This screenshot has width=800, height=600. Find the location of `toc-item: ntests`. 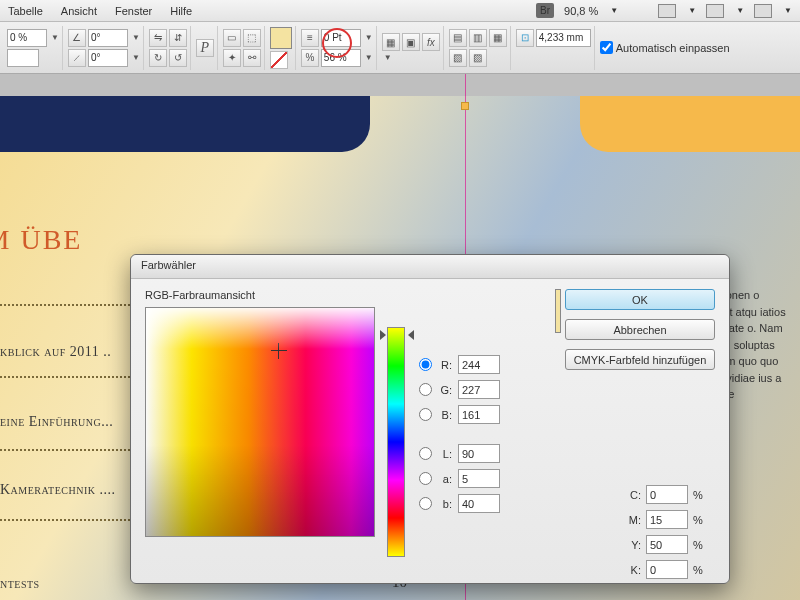

toc-item: ntests is located at coordinates (20, 584).